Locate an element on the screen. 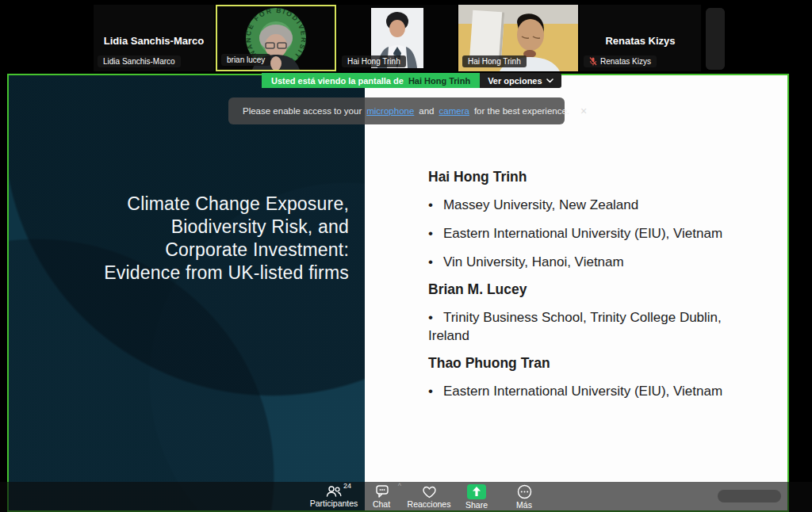 This screenshot has width=812, height=512. blurred-control is located at coordinates (749, 496).